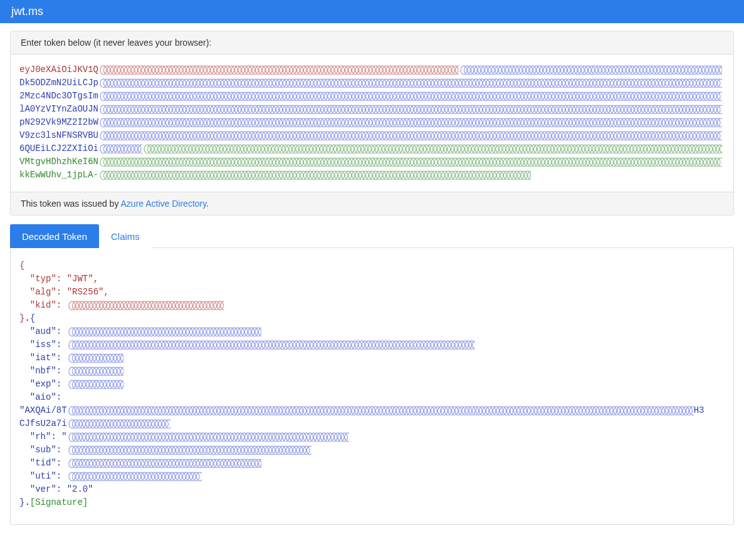 Image resolution: width=744 pixels, height=560 pixels. What do you see at coordinates (59, 148) in the screenshot?
I see `token-prefix: 6QUEiLCJ2ZXIiOi` at bounding box center [59, 148].